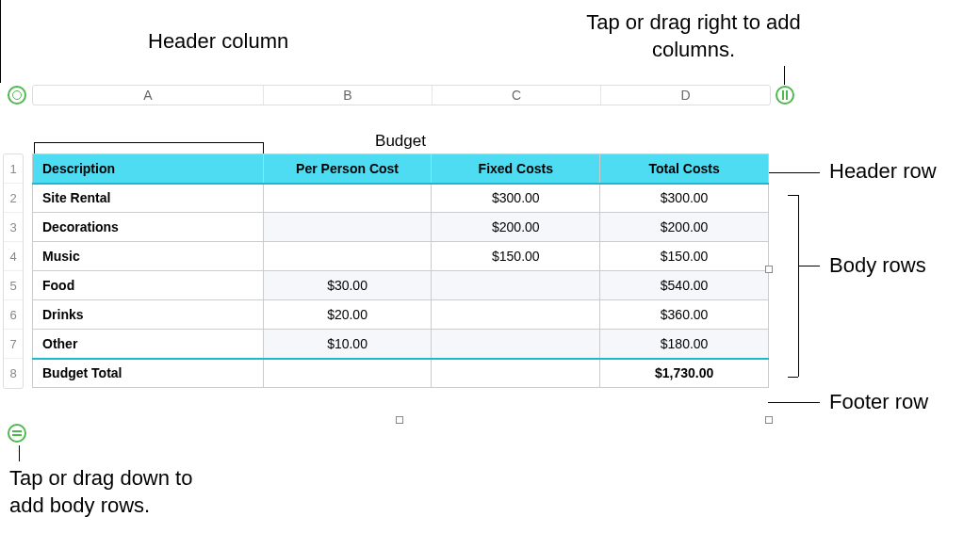  Describe the element at coordinates (13, 373) in the screenshot. I see `row-header: 8` at that location.